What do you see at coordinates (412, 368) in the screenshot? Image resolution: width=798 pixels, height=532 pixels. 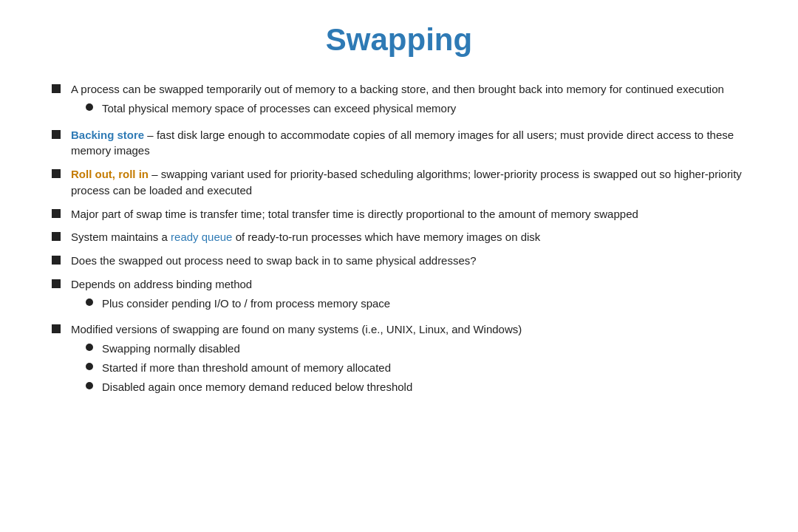 I see `list-item: Started if more than threshold amount of…` at bounding box center [412, 368].